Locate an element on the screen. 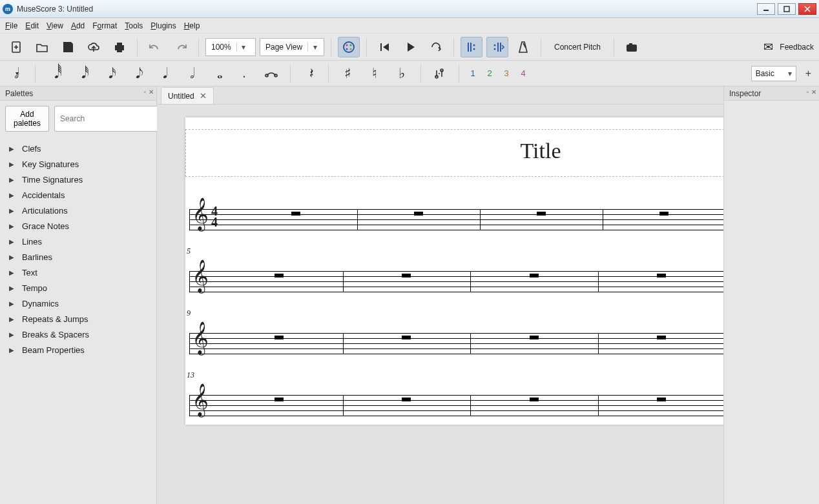 Image resolution: width=819 pixels, height=504 pixels. loop-button is located at coordinates (436, 47).